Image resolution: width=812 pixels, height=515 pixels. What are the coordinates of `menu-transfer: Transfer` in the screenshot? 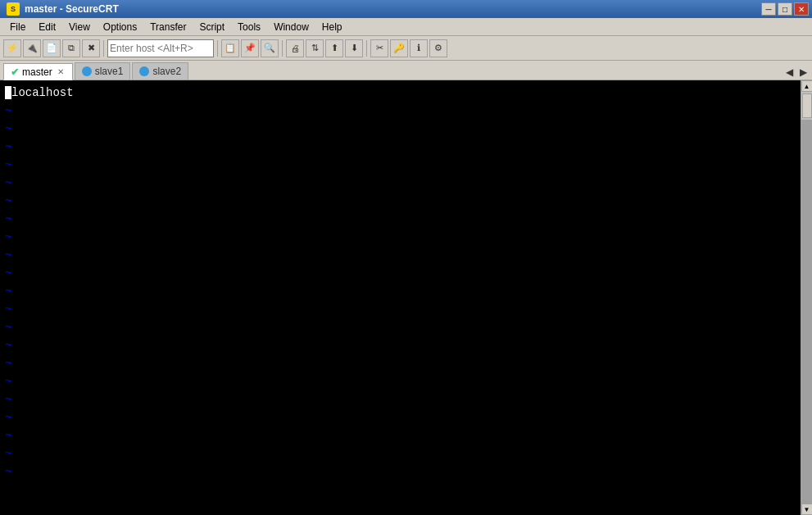 It's located at (168, 27).